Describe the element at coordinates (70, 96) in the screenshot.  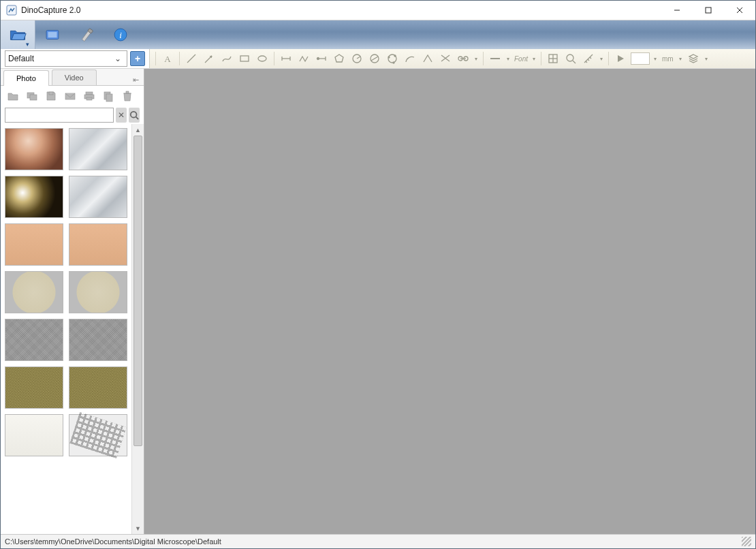
I see `email-button` at that location.